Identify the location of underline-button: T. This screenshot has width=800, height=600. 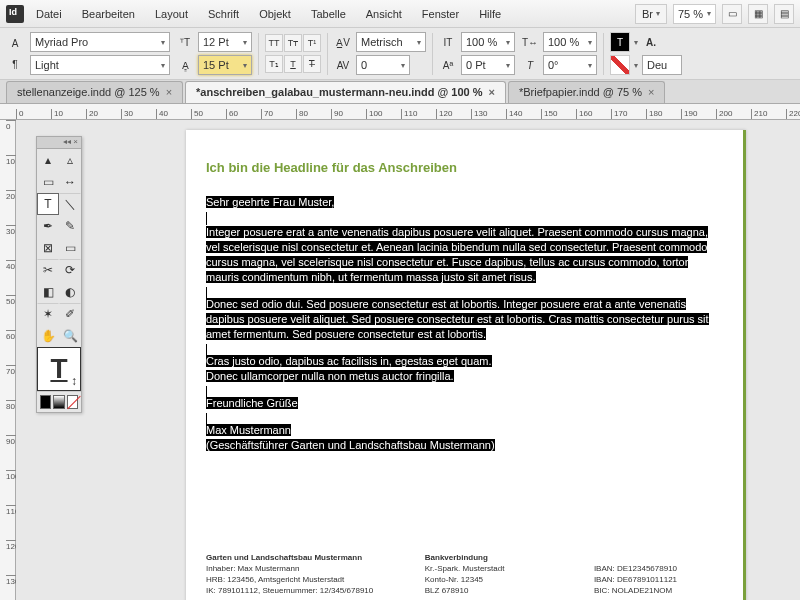
(293, 64).